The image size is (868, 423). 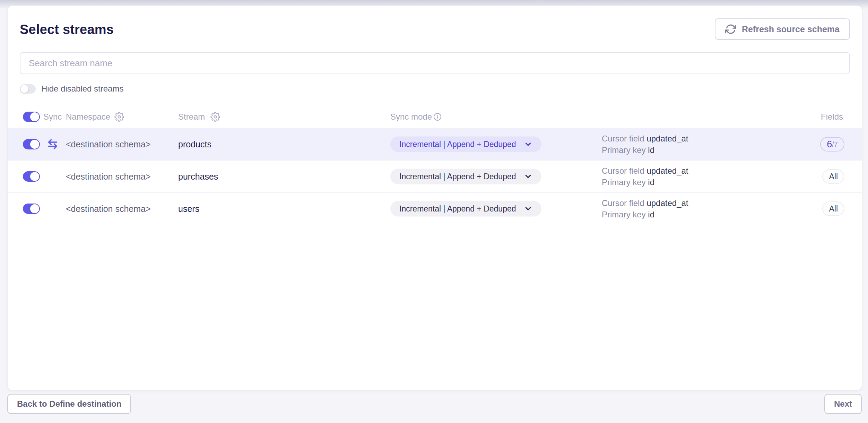 I want to click on table-header: Sync Namespace Stream Sync mode Fields, so click(x=435, y=117).